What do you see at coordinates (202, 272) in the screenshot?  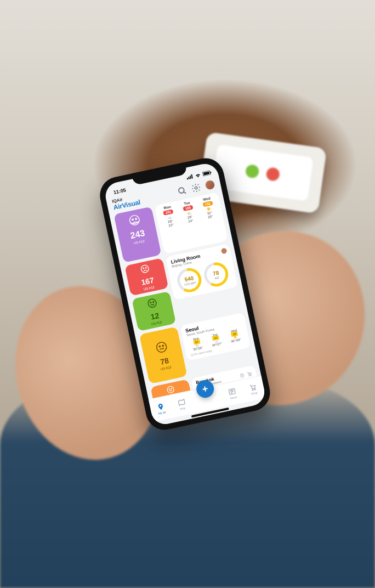 I see `living-room-card: Living Room Beijing, China 540CO2 ppm 78…` at bounding box center [202, 272].